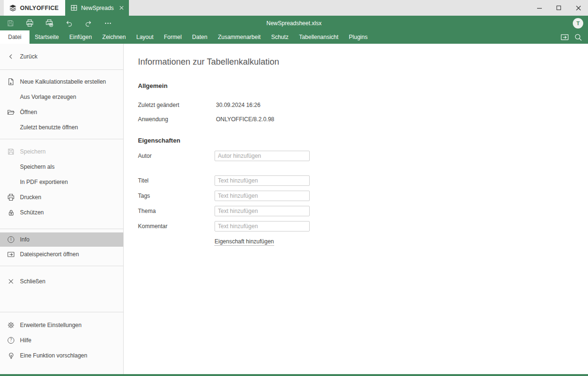 The height and width of the screenshot is (376, 588). Describe the element at coordinates (319, 37) in the screenshot. I see `tab-tabellenansicht: Tabellenansicht` at that location.